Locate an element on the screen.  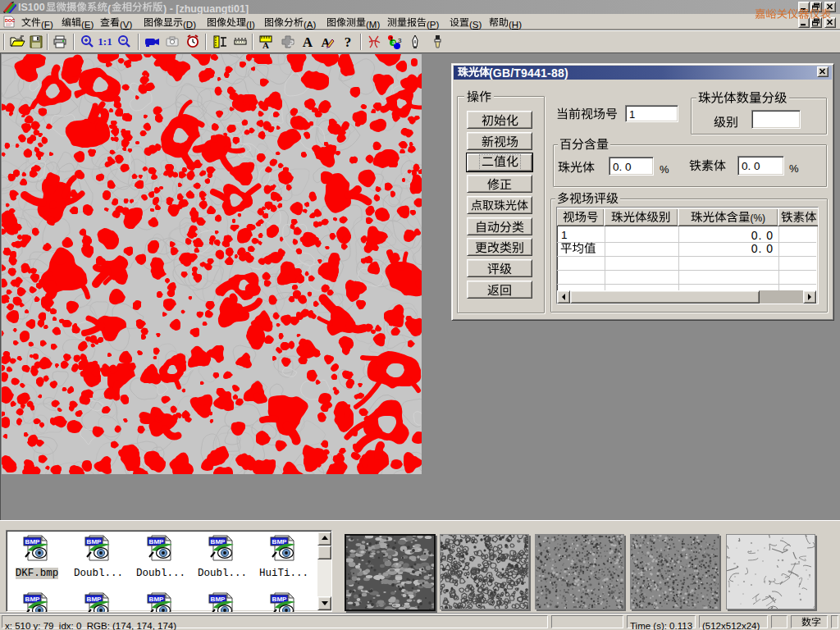
svg-text: 1:1 is located at coordinates (105, 41).